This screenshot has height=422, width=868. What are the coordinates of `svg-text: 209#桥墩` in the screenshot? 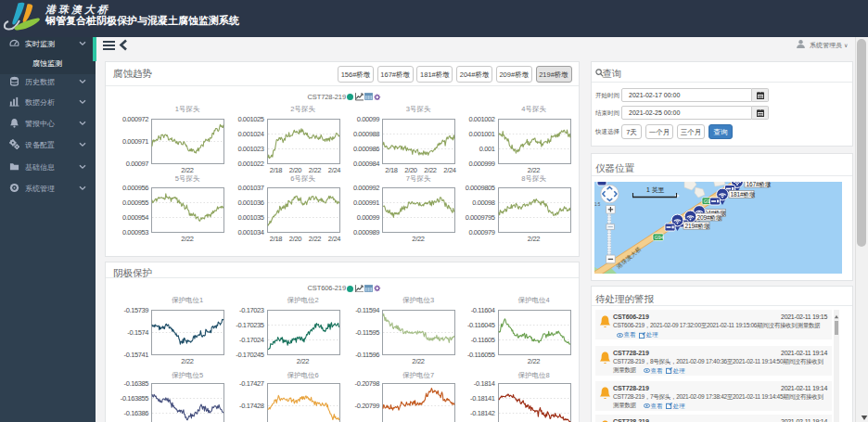 It's located at (710, 218).